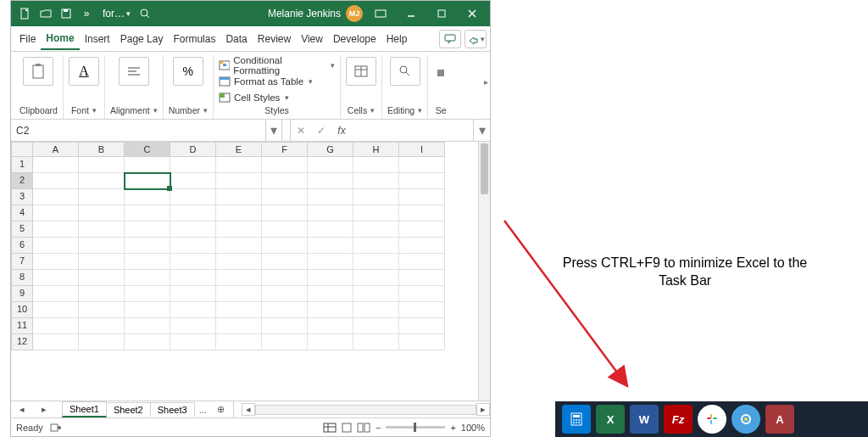  Describe the element at coordinates (354, 14) in the screenshot. I see `avatar: MJ` at that location.